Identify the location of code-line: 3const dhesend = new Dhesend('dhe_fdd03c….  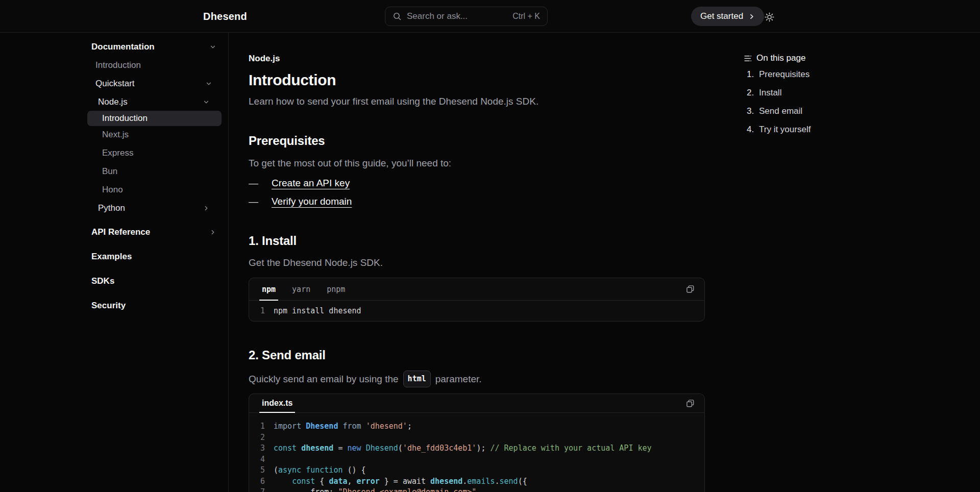
(477, 449).